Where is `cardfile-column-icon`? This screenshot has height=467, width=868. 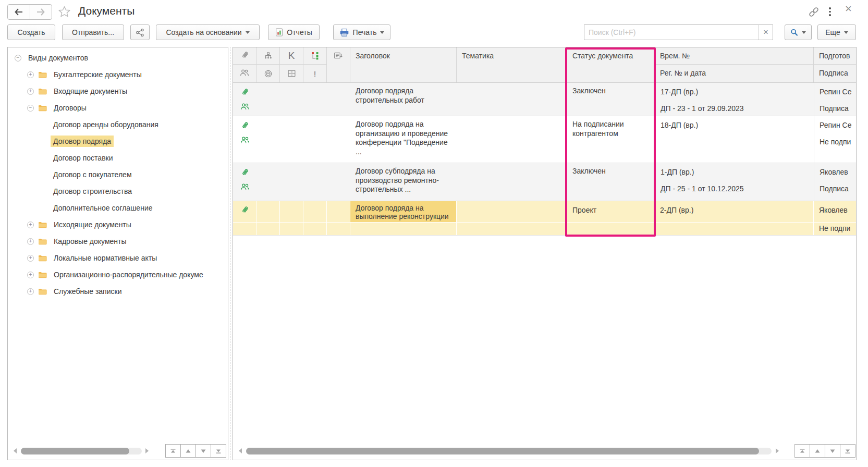
cardfile-column-icon is located at coordinates (292, 73).